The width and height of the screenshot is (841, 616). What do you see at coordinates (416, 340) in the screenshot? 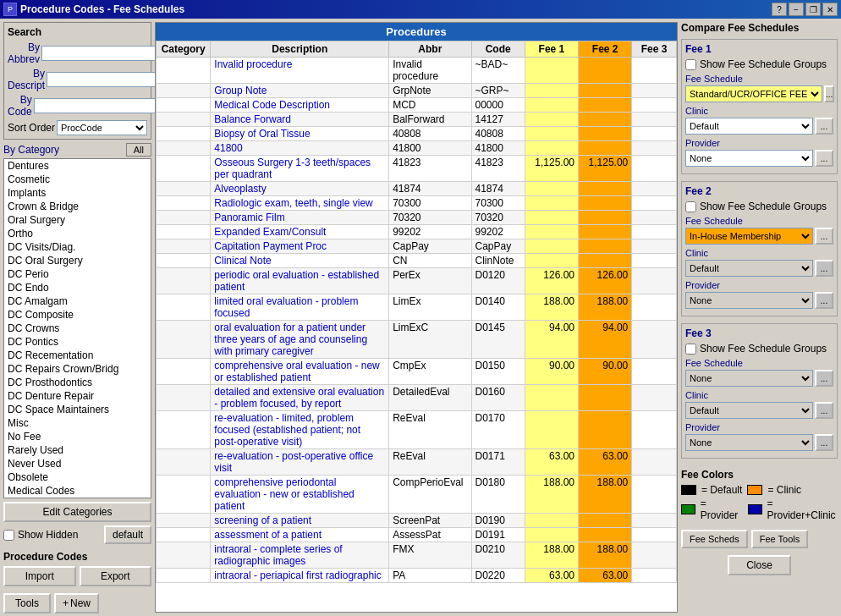
I see `table-row: oral evaluation for a patient under thre…` at bounding box center [416, 340].